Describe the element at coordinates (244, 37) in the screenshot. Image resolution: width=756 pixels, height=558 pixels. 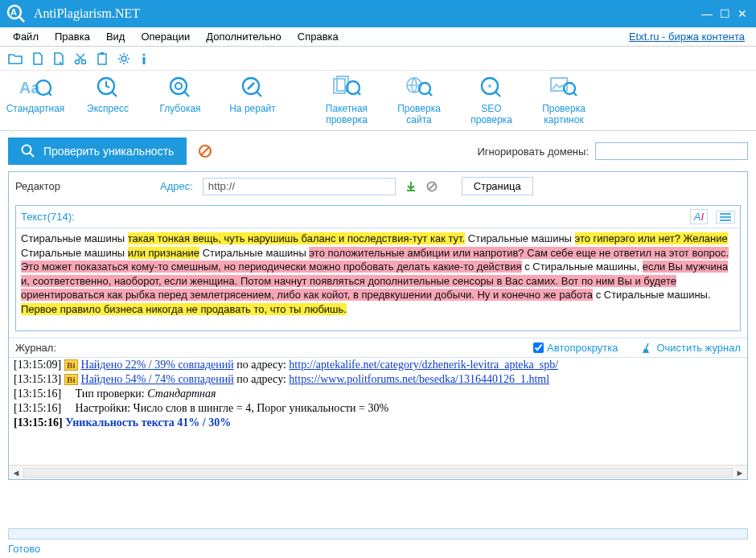
I see `menu-extra: Дополнительно` at that location.